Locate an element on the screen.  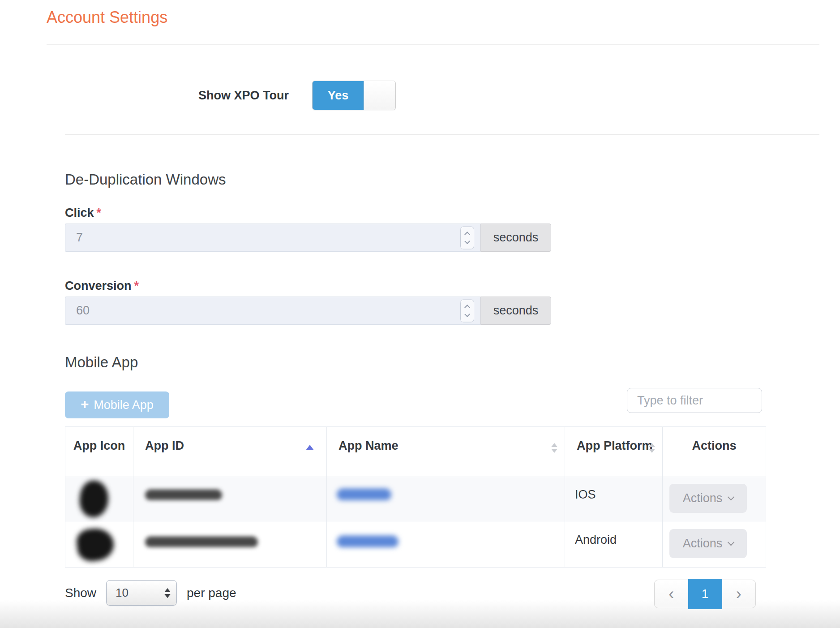
add-mobile-app-button: + Mobile App is located at coordinates (117, 405).